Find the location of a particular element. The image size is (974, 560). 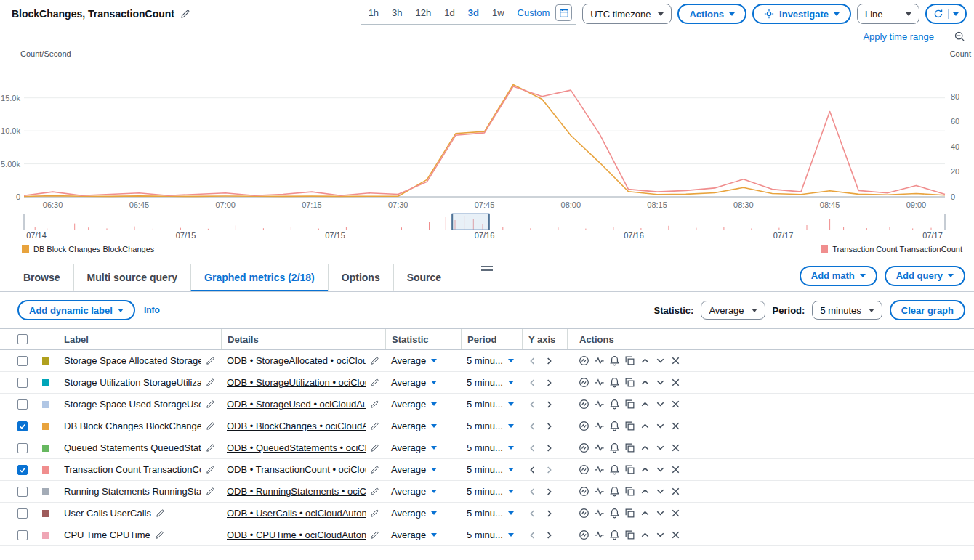

metric-details-link: ODB • UserCalls • ociCloudAutonomousVI is located at coordinates (297, 513).